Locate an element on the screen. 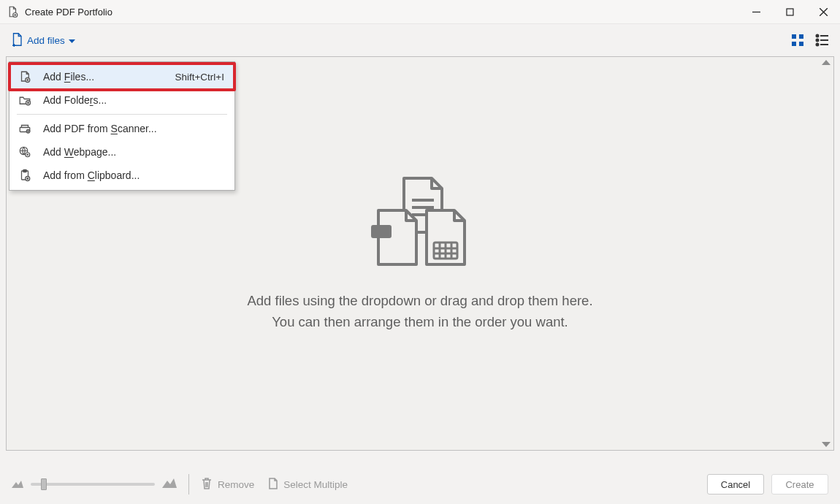 This screenshot has height=504, width=840. menu-add-clipboard: Add from Clipboard... is located at coordinates (122, 175).